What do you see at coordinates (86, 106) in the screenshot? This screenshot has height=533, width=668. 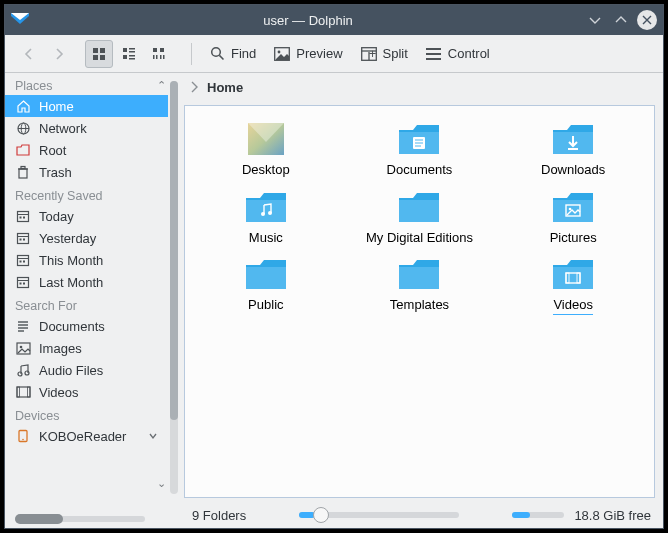 I see `sidebar-item-home: Home` at bounding box center [86, 106].